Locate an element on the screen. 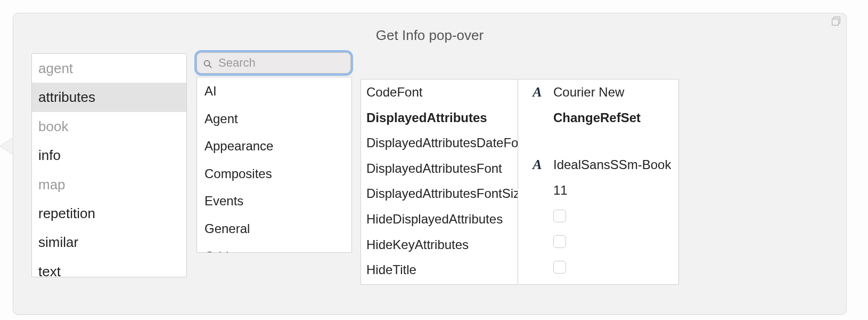 The image size is (868, 320). list-item: HideDisplayedAttributes is located at coordinates (439, 219).